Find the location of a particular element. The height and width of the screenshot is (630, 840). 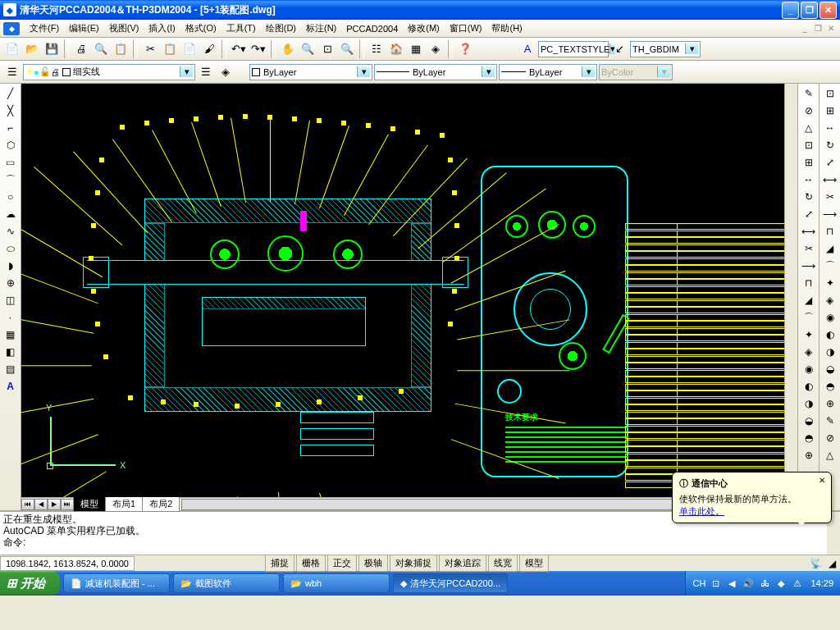

block-icon: ◫ is located at coordinates (11, 300).